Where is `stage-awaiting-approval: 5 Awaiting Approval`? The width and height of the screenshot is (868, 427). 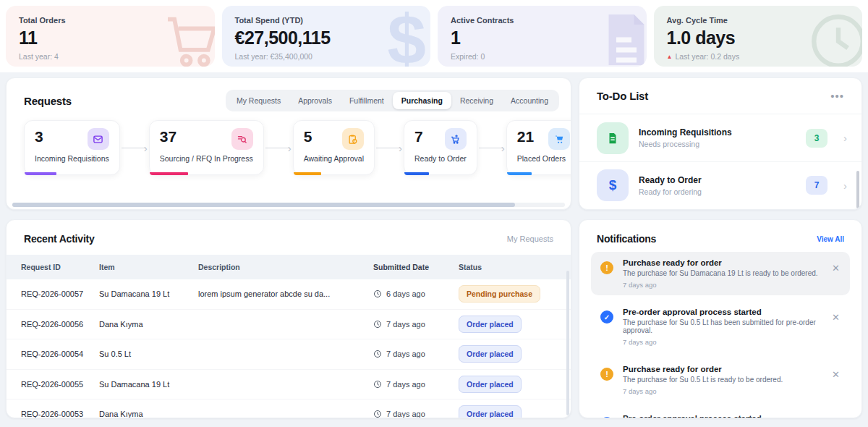 stage-awaiting-approval: 5 Awaiting Approval is located at coordinates (334, 148).